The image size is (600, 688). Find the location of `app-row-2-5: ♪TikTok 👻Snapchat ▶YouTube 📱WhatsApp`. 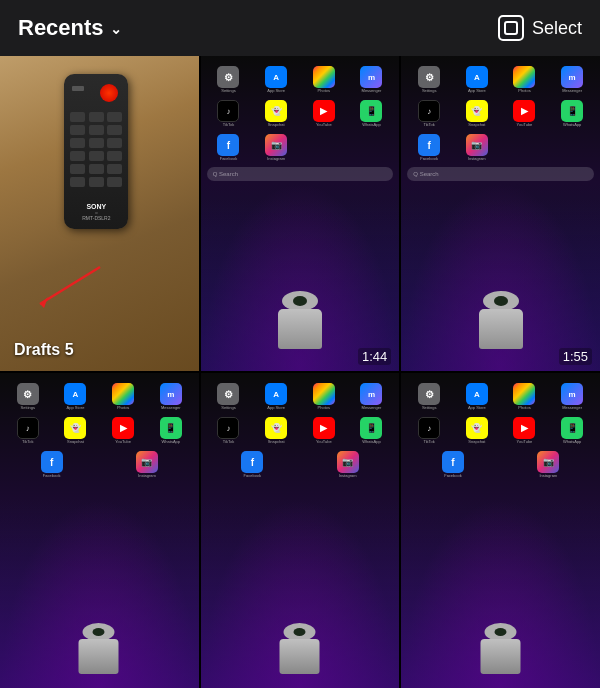

app-row-2-5: ♪TikTok 👻Snapchat ▶YouTube 📱WhatsApp is located at coordinates (300, 430).